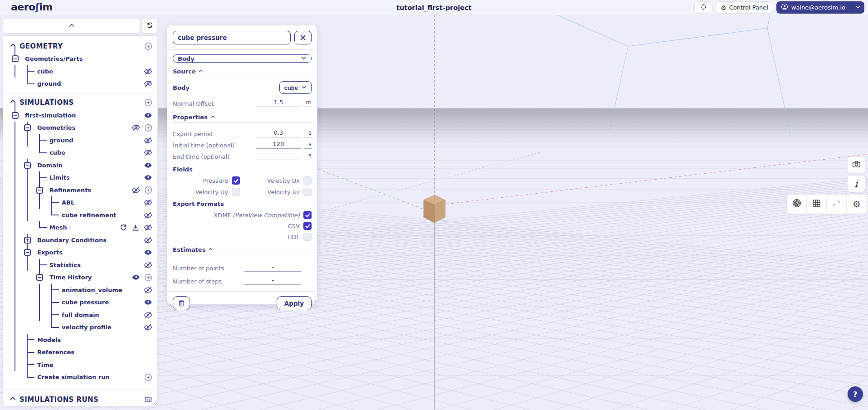  What do you see at coordinates (80, 240) in the screenshot?
I see `tree-item-boundary-conditions: Boundary Conditions` at bounding box center [80, 240].